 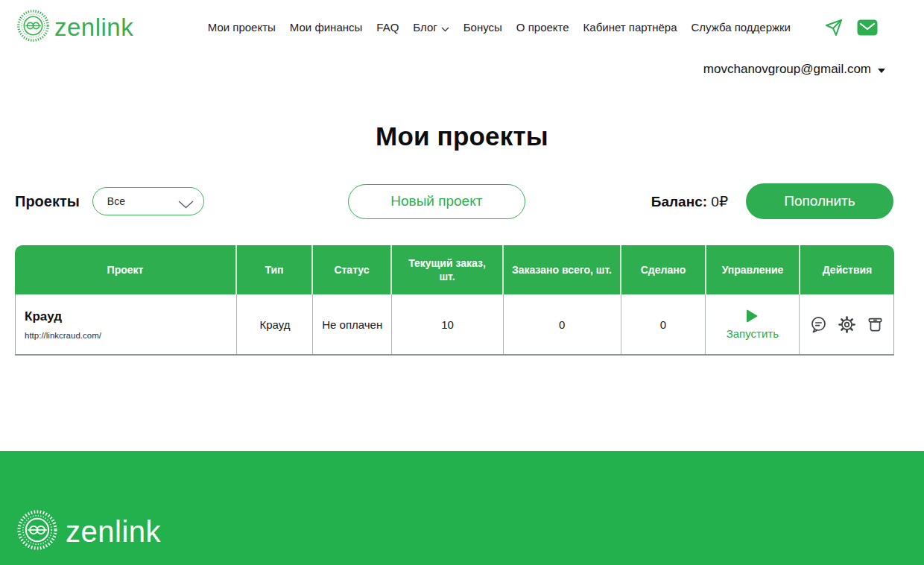 What do you see at coordinates (387, 27) in the screenshot?
I see `nav-faq: FAQ` at bounding box center [387, 27].